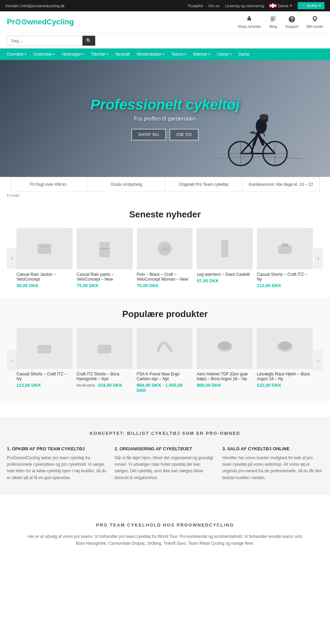 The height and width of the screenshot is (644, 330). What do you see at coordinates (184, 135) in the screenshot?
I see `about-button: OM OS` at bounding box center [184, 135].